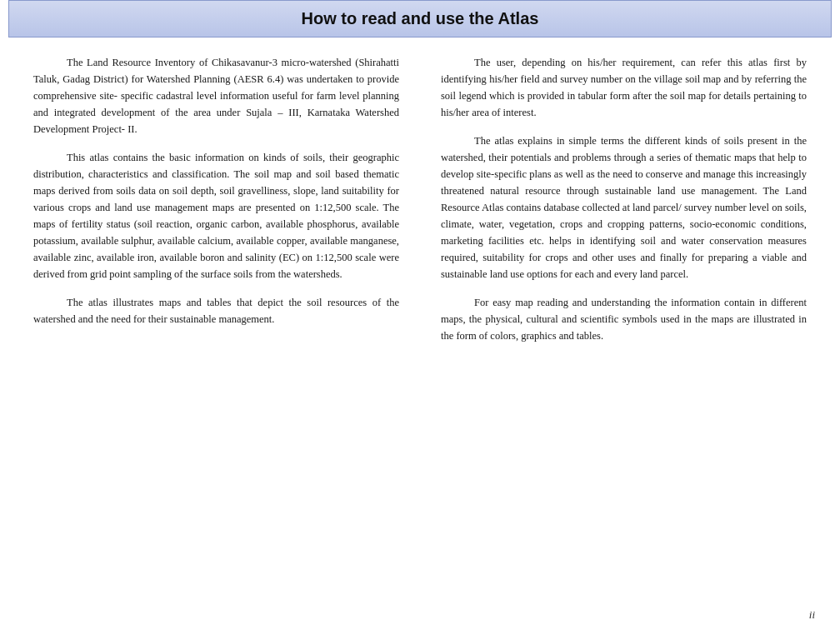  I want to click on left-para-3: The atlas illustrates maps and tables th…, so click(217, 311).